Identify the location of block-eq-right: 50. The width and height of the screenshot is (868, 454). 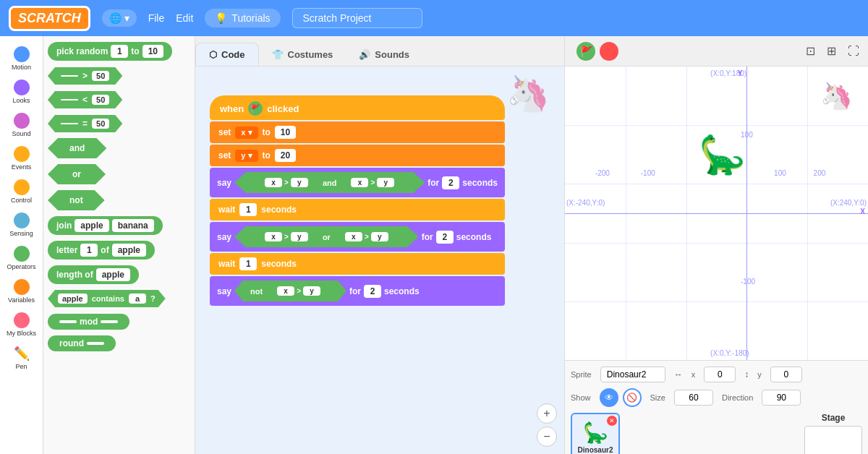
(101, 124).